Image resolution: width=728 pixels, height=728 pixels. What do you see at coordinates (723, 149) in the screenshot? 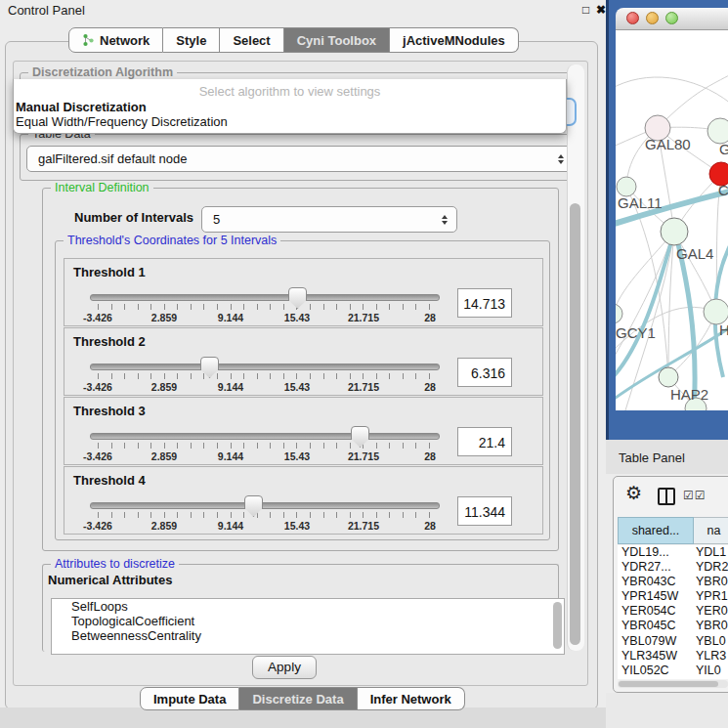
I see `node-label: GA` at bounding box center [723, 149].